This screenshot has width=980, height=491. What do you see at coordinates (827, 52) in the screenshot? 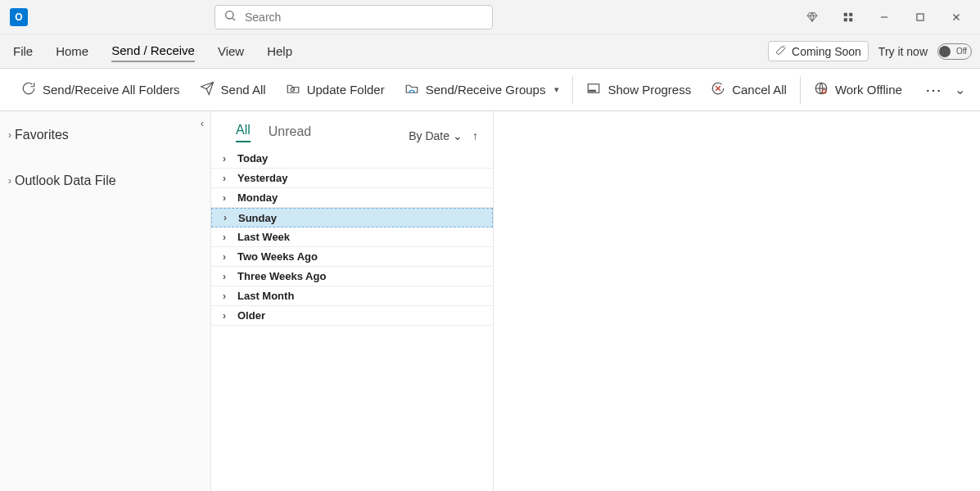
I see `coming-soon-label: Coming Soon` at bounding box center [827, 52].